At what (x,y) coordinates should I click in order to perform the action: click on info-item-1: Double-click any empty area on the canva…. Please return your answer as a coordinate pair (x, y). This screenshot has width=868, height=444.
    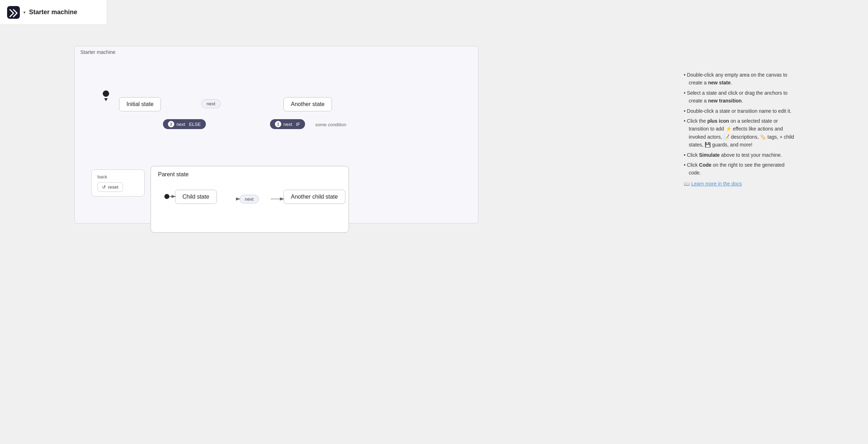
    Looking at the image, I should click on (740, 79).